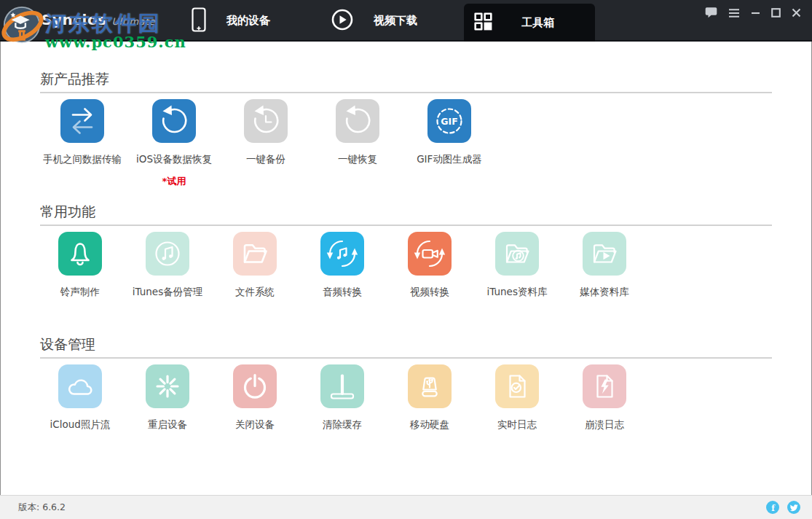 Image resolution: width=812 pixels, height=519 pixels. What do you see at coordinates (80, 265) in the screenshot?
I see `tool-ringtone-maker: 铃声制作` at bounding box center [80, 265].